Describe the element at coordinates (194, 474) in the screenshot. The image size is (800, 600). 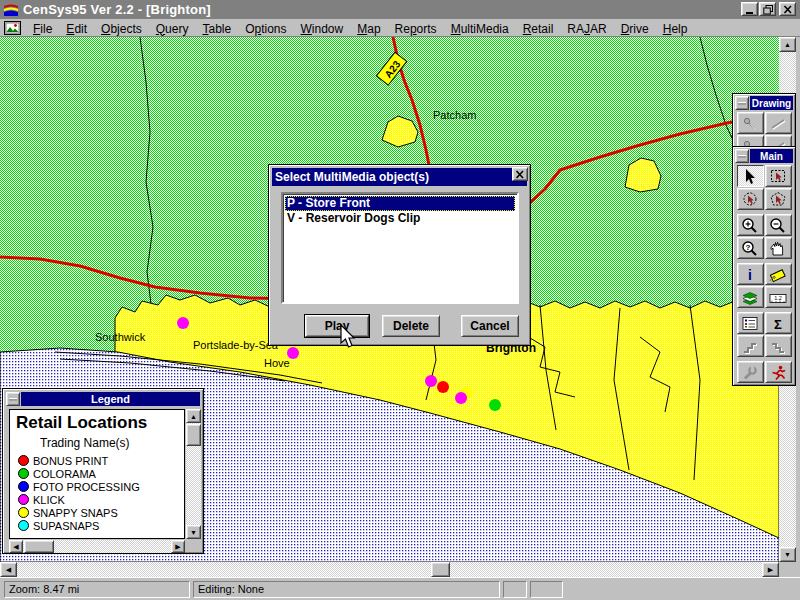
I see `legend-vertical-scrollbar: ▲ ▼` at that location.